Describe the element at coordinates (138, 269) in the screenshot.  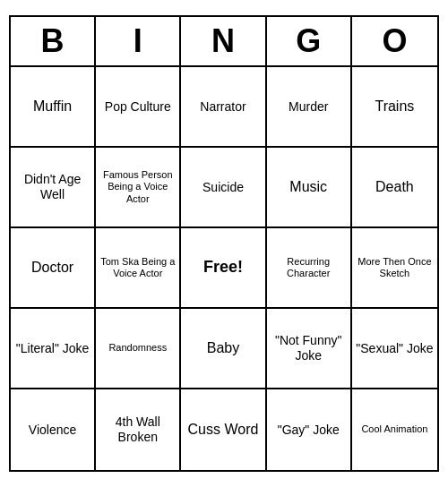
I see `bingo-cell-11: Tom Ska Being a Voice Actor` at that location.